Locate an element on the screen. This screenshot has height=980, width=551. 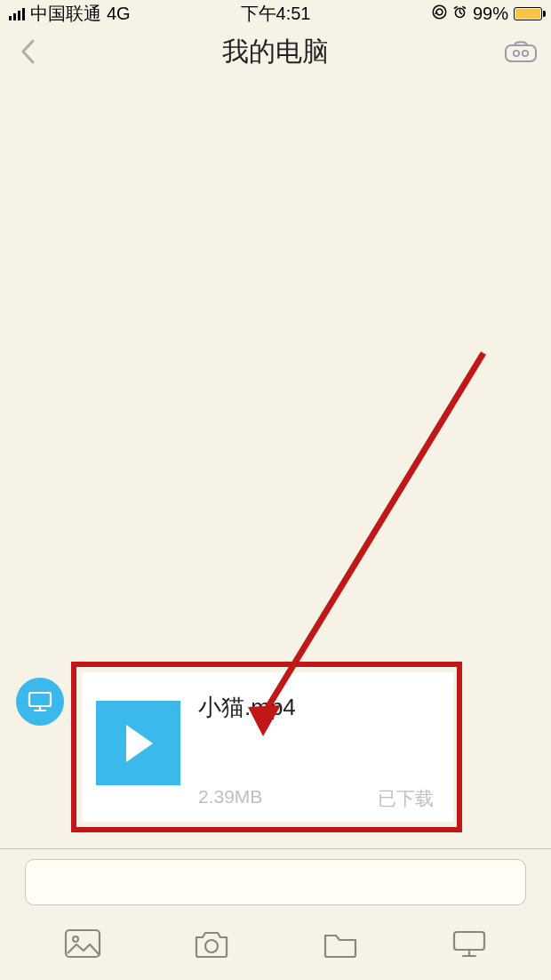
chevron-left-icon is located at coordinates (28, 52).